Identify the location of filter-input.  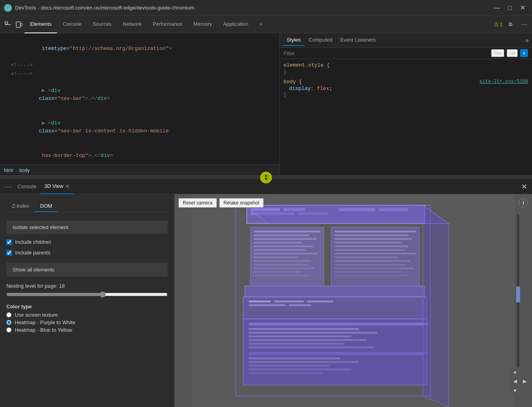
(386, 53).